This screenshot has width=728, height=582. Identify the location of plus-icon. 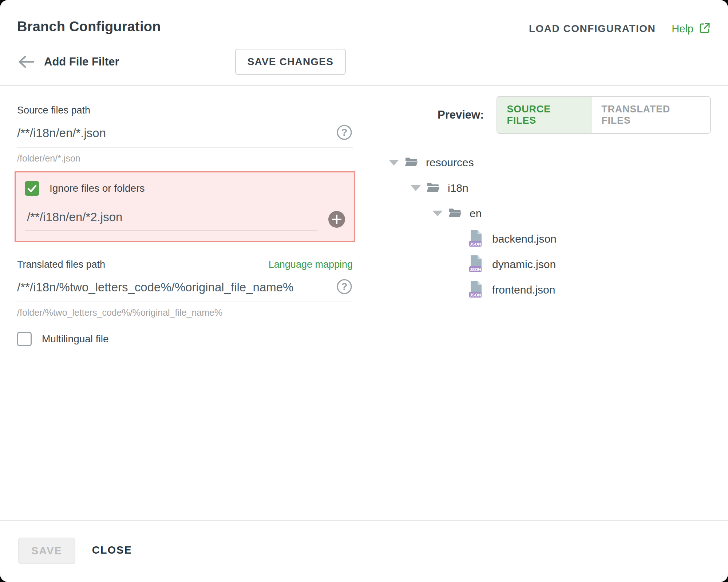
(337, 219).